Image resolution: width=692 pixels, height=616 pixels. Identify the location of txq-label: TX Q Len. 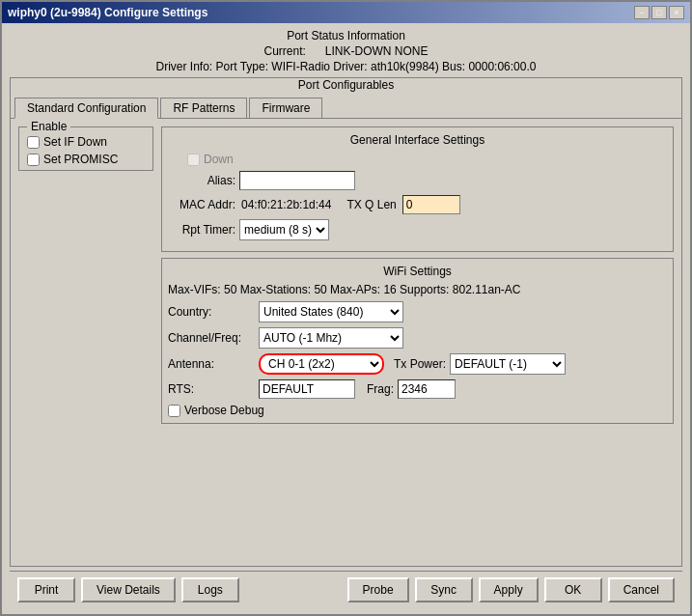
(371, 205).